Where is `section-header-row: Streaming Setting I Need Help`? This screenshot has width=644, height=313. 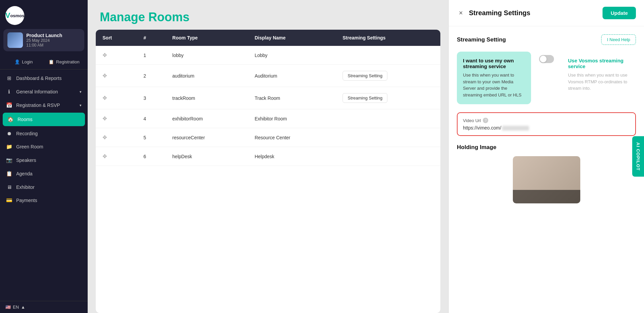 section-header-row: Streaming Setting I Need Help is located at coordinates (546, 40).